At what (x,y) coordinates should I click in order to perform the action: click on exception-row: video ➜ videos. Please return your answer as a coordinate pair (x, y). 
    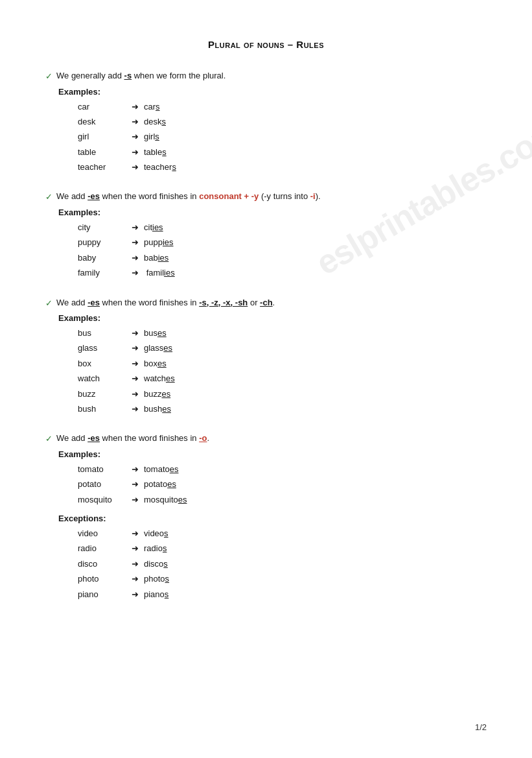
    Looking at the image, I should click on (283, 533).